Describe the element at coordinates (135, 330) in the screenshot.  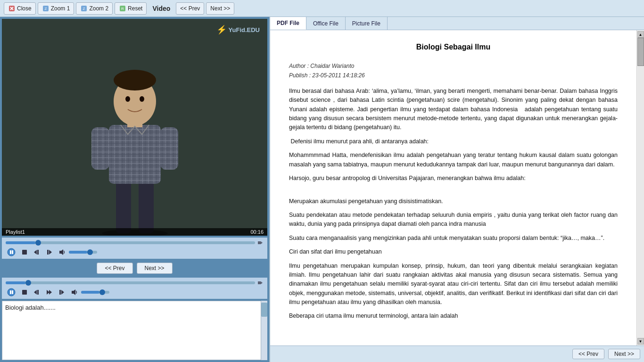
I see `notes-area: Biologi adalah.......` at that location.